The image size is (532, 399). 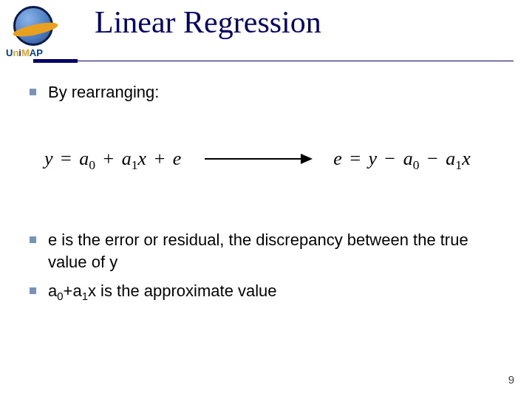 What do you see at coordinates (270, 291) in the screenshot?
I see `list-item: a0+a1x is the approximate value` at bounding box center [270, 291].